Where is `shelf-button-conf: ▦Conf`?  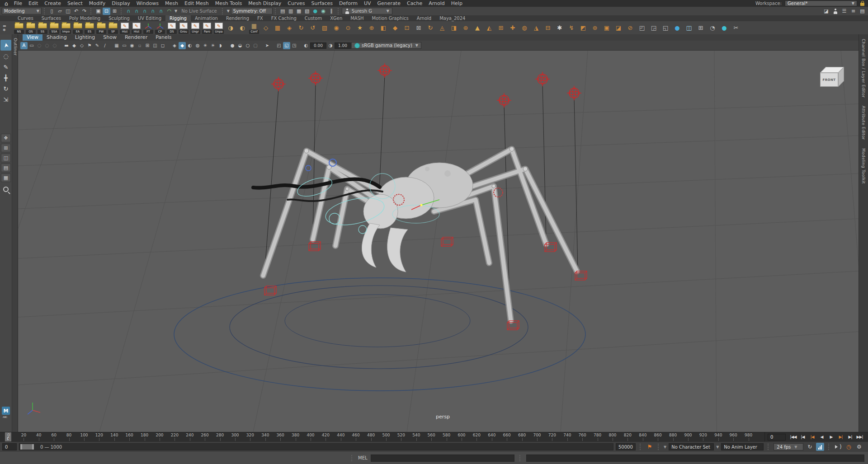 shelf-button-conf: ▦Conf is located at coordinates (254, 28).